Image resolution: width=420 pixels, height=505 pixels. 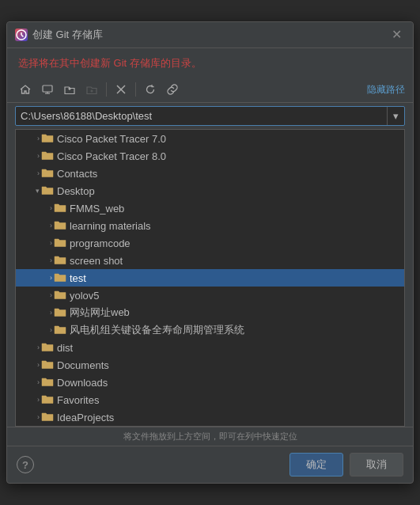 I want to click on item-label: Downloads, so click(x=82, y=383).